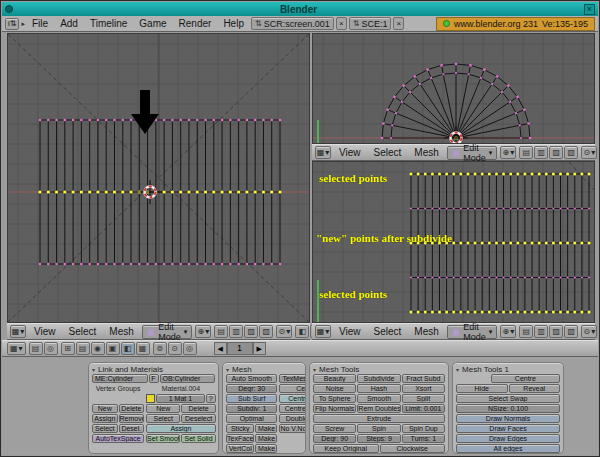  Describe the element at coordinates (252, 378) in the screenshot. I see `auto-smooth-toggle: Auto Smooth` at that location.